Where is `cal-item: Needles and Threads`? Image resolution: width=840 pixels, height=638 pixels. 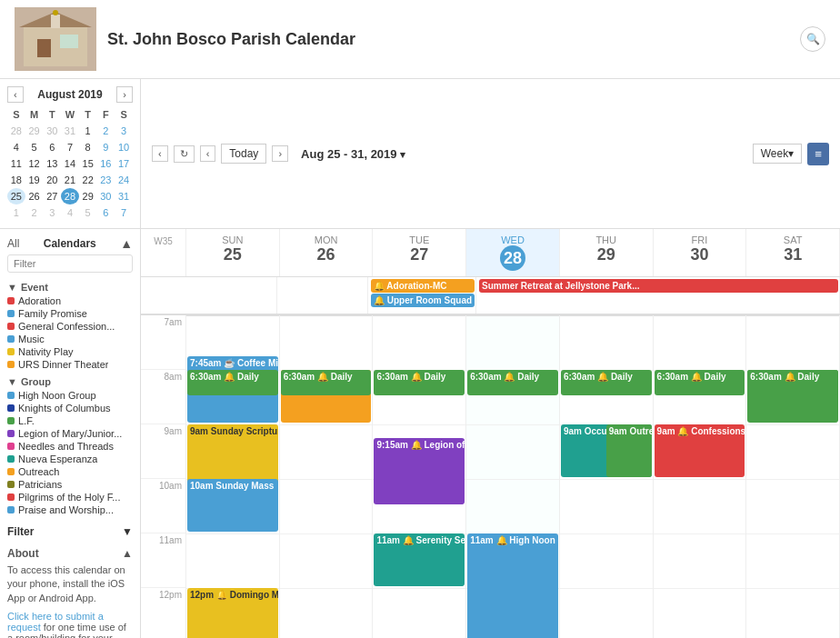 cal-item: Needles and Threads is located at coordinates (70, 446).